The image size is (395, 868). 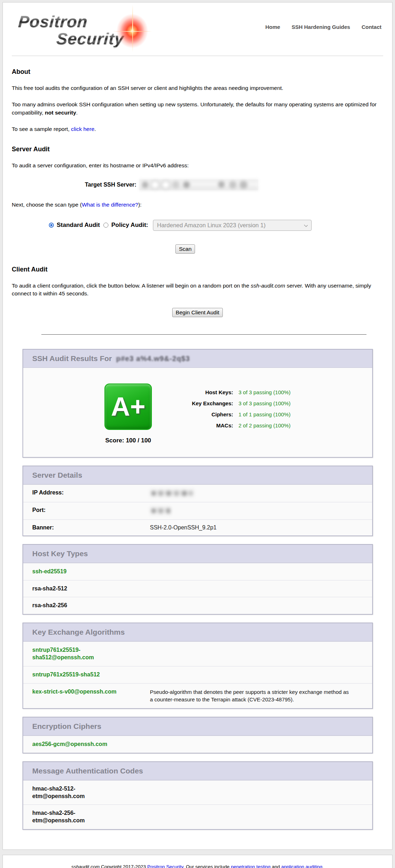 What do you see at coordinates (198, 108) in the screenshot?
I see `about-paragraph-2: Too many admins overlook SSH configurati…` at bounding box center [198, 108].